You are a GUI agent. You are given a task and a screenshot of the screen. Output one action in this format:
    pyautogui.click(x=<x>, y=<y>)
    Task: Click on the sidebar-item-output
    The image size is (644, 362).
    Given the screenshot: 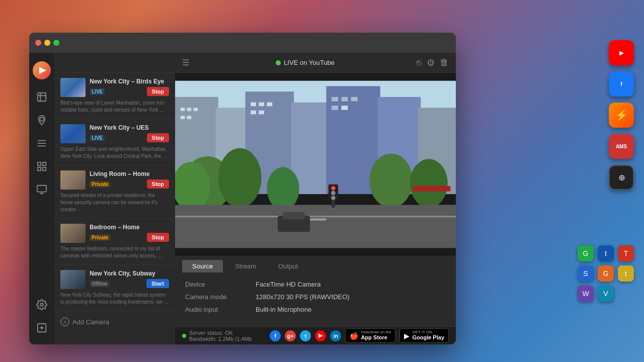 What is the action you would take?
    pyautogui.click(x=42, y=190)
    